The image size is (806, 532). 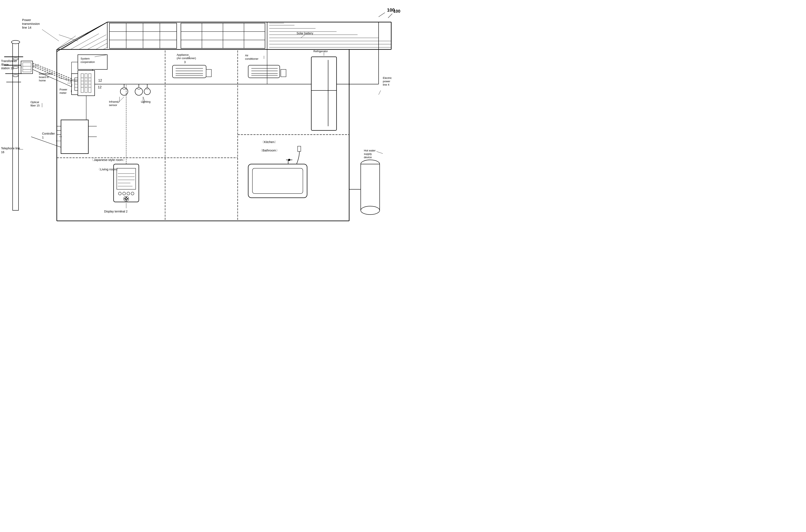 What do you see at coordinates (187, 58) in the screenshot?
I see `svg-text: (Air conditioner)` at bounding box center [187, 58].